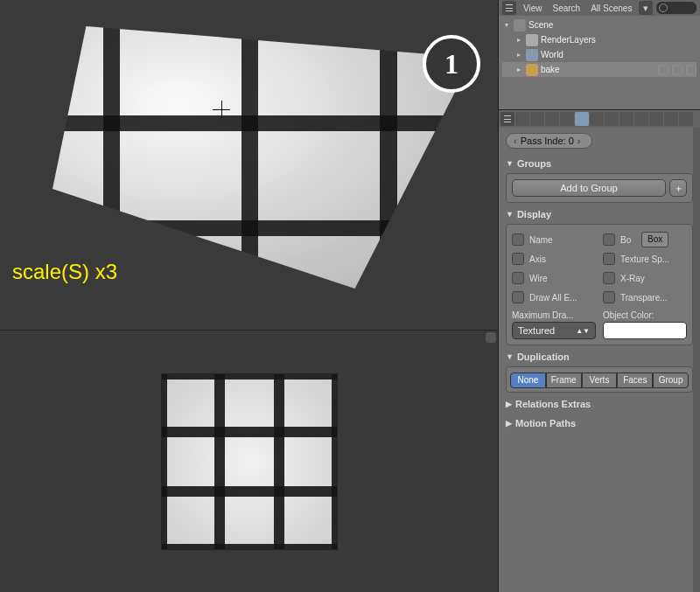 Image resolution: width=700 pixels, height=592 pixels. I want to click on outliner-menu-view: View, so click(533, 9).